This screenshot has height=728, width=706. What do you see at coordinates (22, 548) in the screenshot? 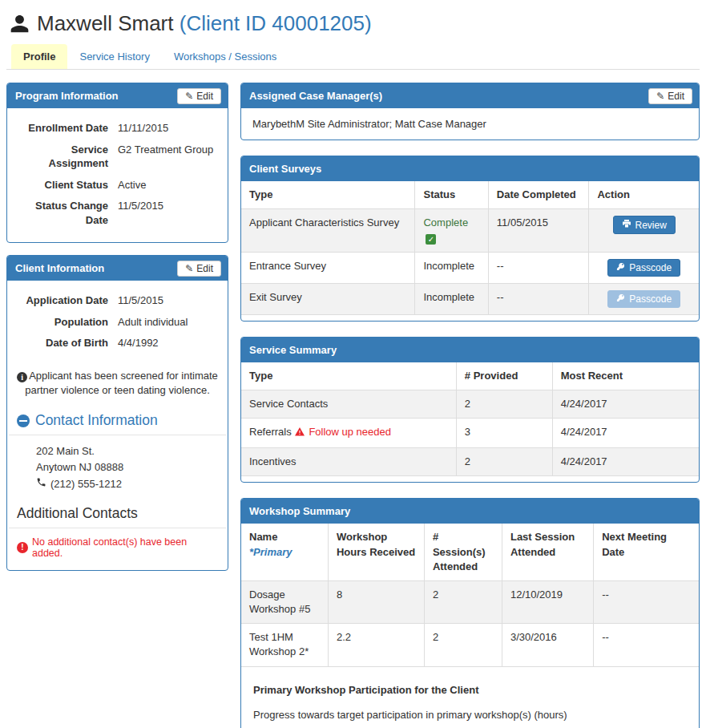
I see `alert-circle-icon: !` at bounding box center [22, 548].